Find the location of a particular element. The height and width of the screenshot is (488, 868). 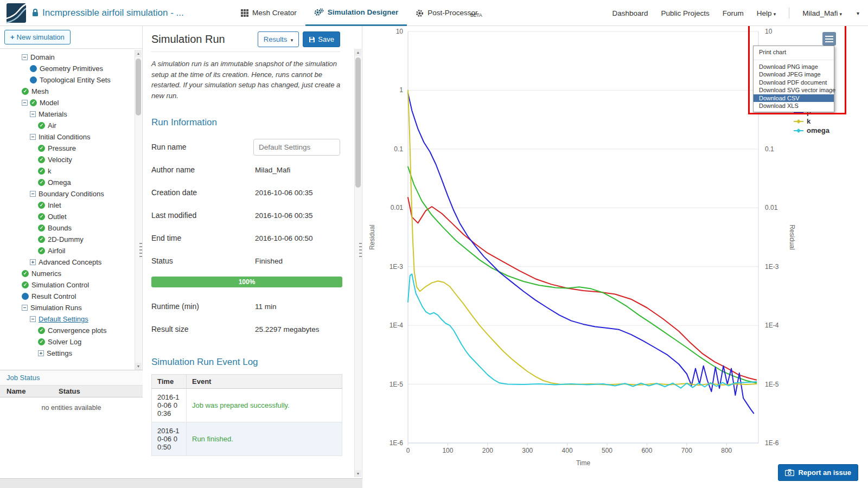

tree-item-settings: Settings is located at coordinates (72, 354).